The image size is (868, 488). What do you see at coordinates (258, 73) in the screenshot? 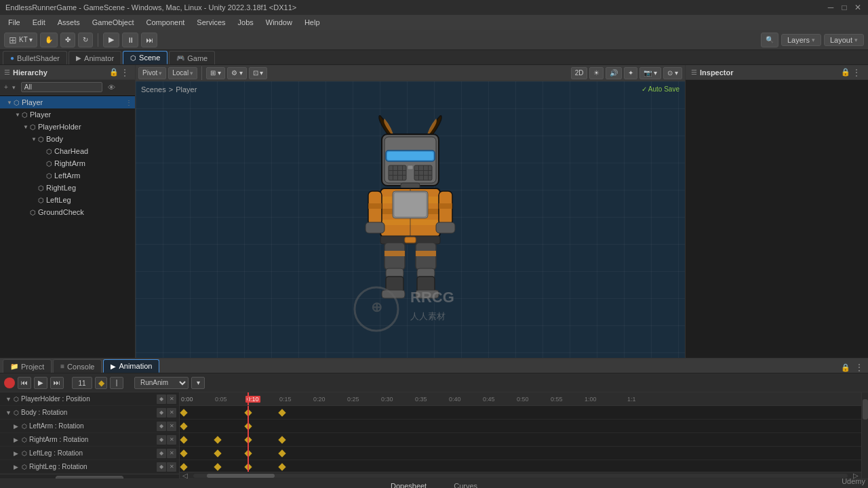
I see `snap-button: ⊡ ▾` at bounding box center [258, 73].